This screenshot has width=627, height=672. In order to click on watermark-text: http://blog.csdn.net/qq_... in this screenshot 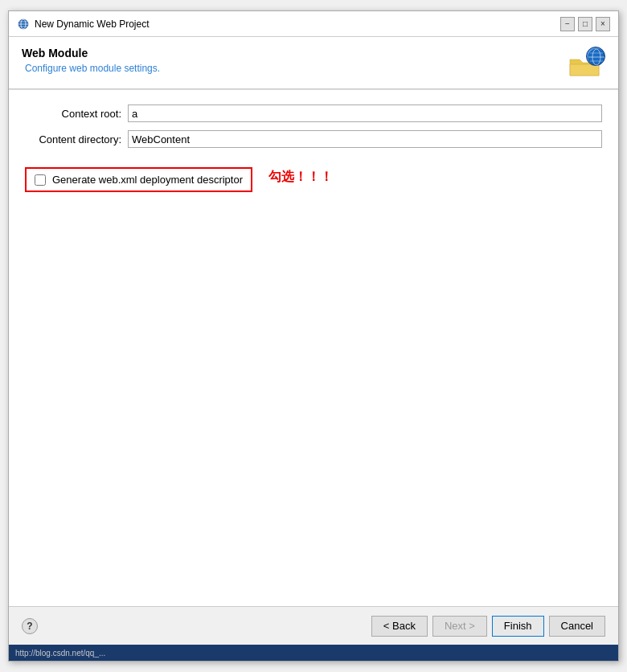, I will do `click(60, 653)`.